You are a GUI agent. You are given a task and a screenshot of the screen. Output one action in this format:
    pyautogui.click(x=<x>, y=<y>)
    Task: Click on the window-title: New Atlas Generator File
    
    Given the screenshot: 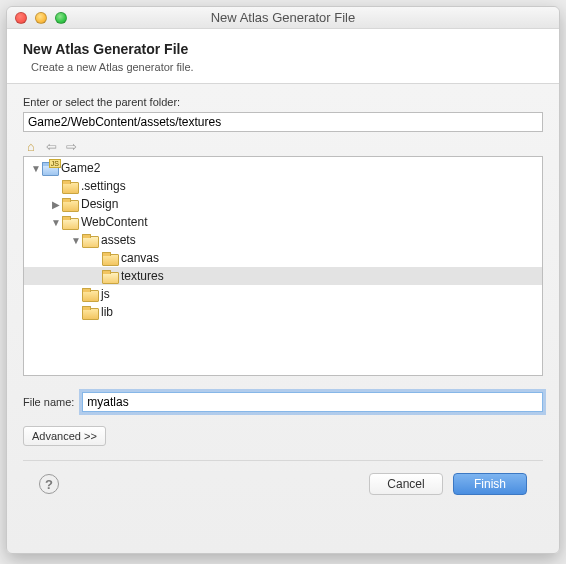 What is the action you would take?
    pyautogui.click(x=283, y=18)
    